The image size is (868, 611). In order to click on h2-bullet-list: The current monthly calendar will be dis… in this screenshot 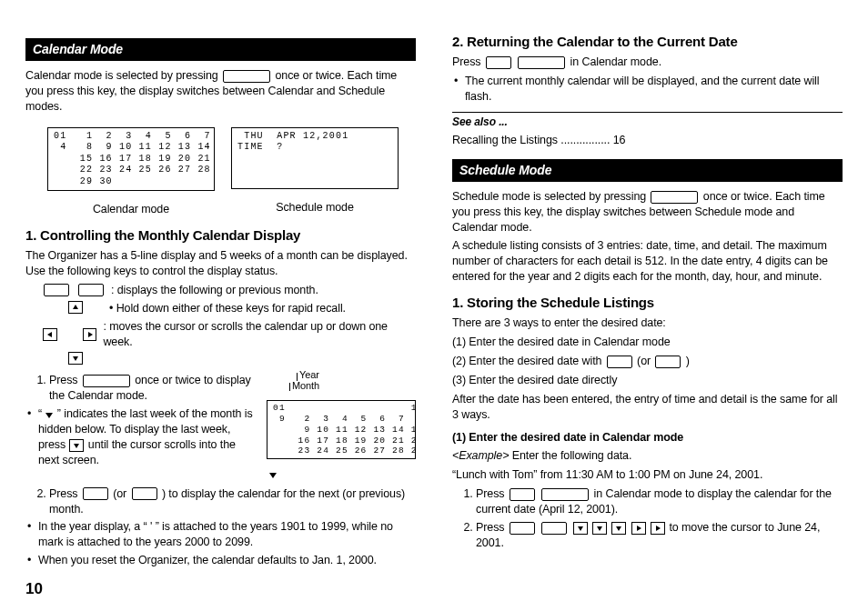, I will do `click(648, 89)`.